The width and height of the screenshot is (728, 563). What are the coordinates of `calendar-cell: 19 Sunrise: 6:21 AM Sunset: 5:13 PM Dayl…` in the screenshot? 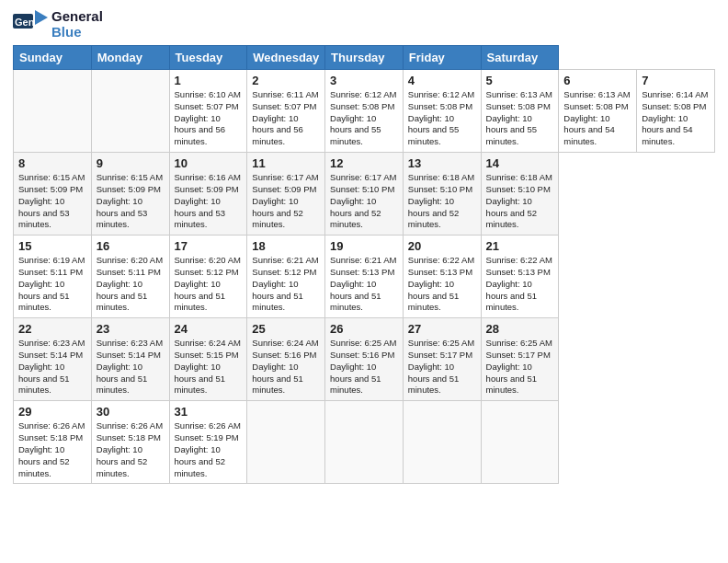 It's located at (364, 277).